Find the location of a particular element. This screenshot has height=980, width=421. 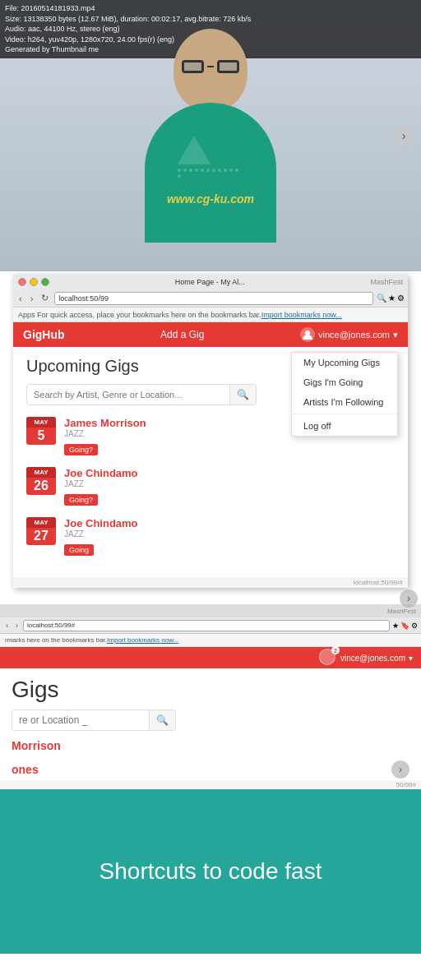

gig-date-badge: MAY 26 is located at coordinates (41, 481).